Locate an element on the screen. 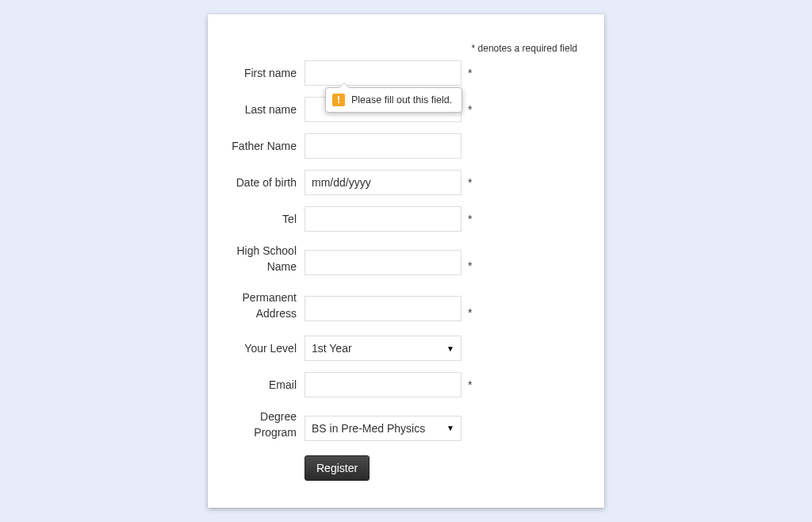 The height and width of the screenshot is (522, 812). label-highschool: High School Name is located at coordinates (268, 259).